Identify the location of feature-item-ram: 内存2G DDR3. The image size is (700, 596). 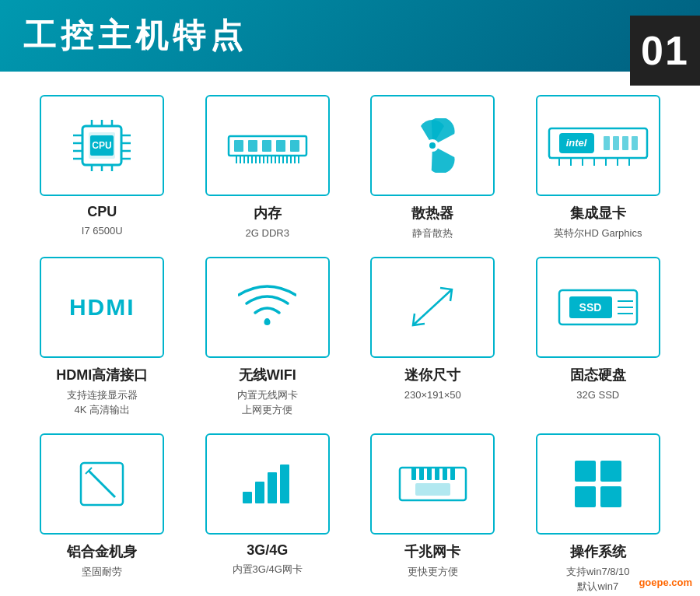
(268, 168).